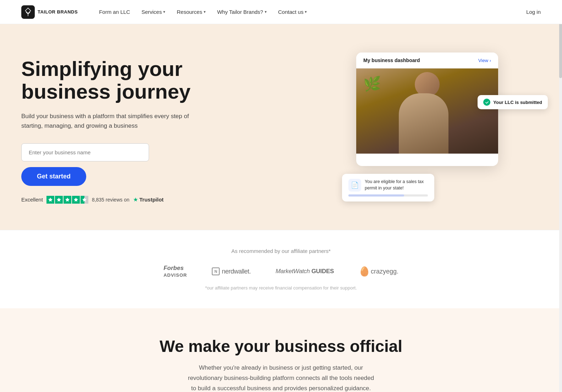  Describe the element at coordinates (281, 377) in the screenshot. I see `bottom-subtitle: Whether you're already in business or ju…` at that location.